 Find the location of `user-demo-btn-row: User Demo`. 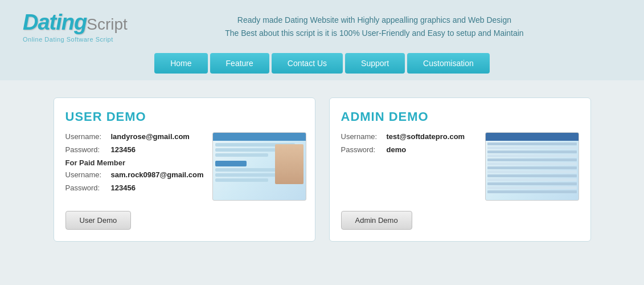

user-demo-btn-row: User Demo is located at coordinates (184, 220).